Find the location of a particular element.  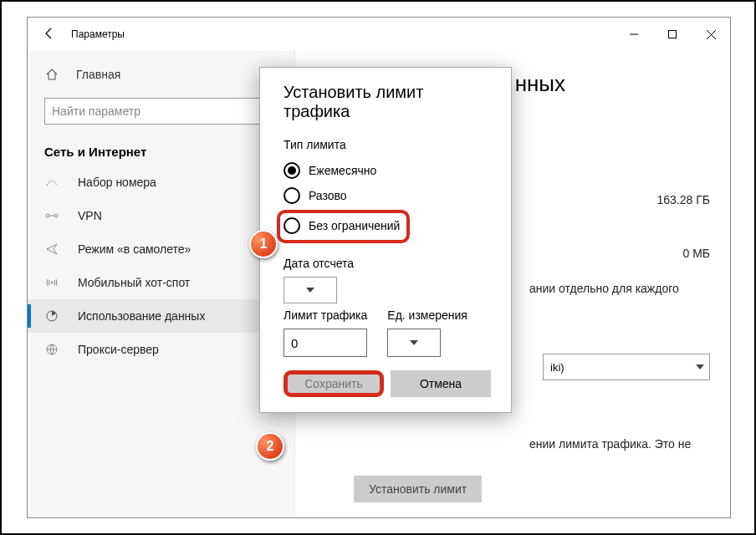

sidebar-item-label: Использование данных is located at coordinates (141, 316).